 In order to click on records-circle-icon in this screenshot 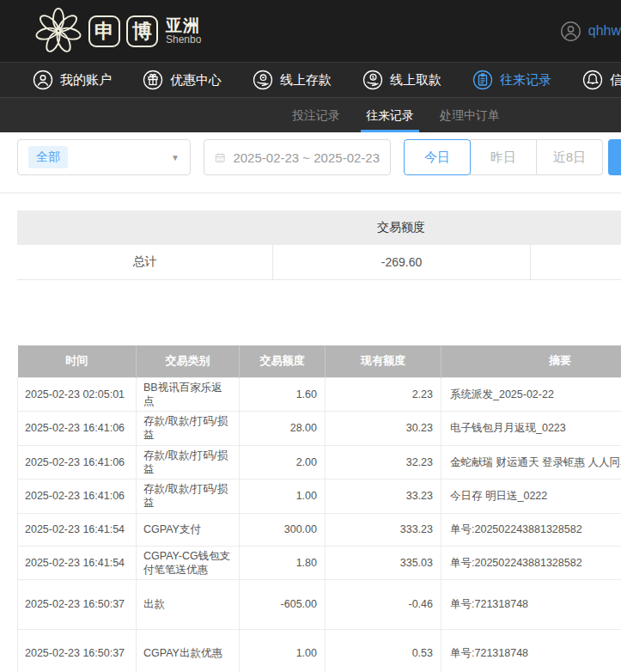, I will do `click(483, 80)`.